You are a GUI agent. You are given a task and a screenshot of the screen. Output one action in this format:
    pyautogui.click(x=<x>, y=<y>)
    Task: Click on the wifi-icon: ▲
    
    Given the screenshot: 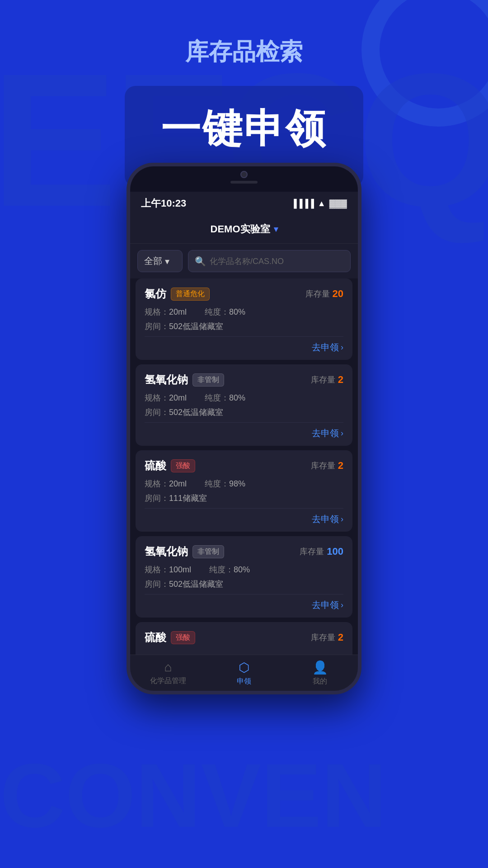 What is the action you would take?
    pyautogui.click(x=322, y=203)
    